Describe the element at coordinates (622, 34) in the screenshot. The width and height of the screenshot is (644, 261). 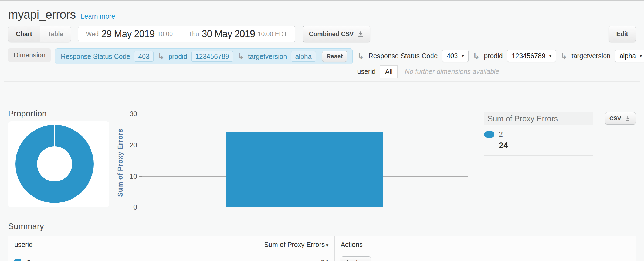
I see `edit-label: Edit` at that location.